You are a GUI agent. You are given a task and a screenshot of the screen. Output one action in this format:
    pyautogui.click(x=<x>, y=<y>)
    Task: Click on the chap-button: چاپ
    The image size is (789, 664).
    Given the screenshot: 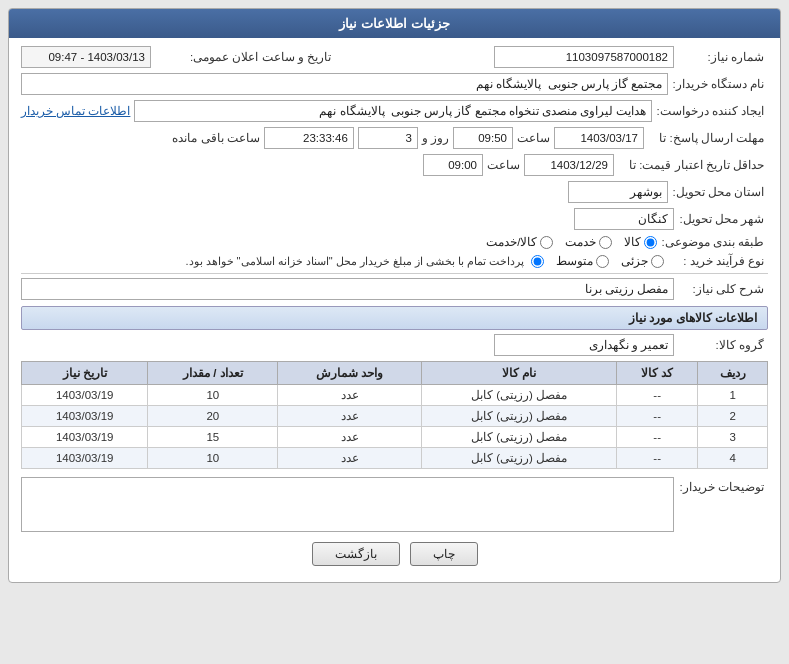 What is the action you would take?
    pyautogui.click(x=444, y=554)
    